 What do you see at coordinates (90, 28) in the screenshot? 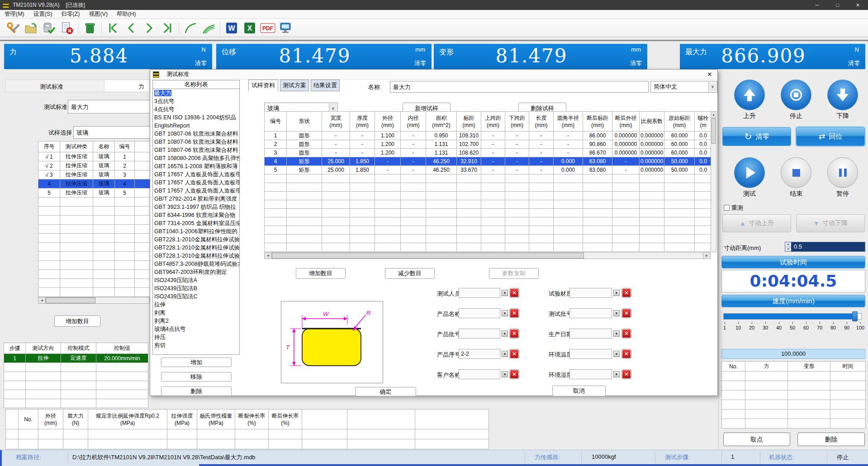
I see `trash-icon` at bounding box center [90, 28].